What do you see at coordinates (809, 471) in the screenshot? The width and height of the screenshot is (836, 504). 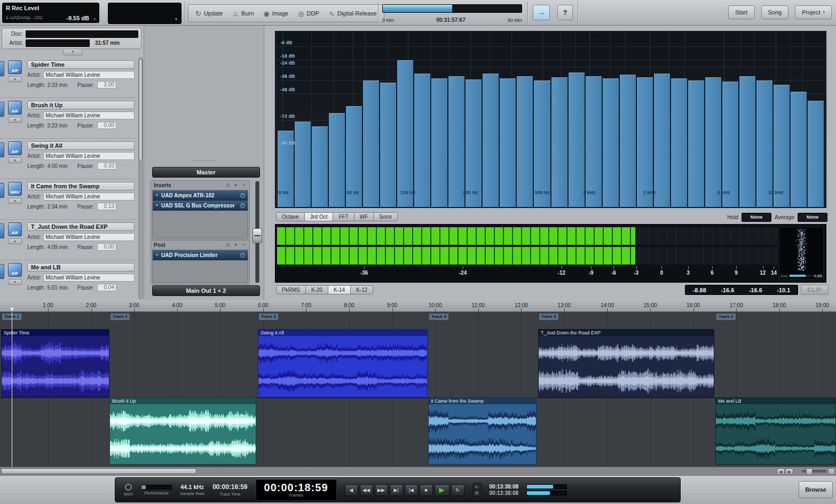 I see `zoom-slider-thumb` at bounding box center [809, 471].